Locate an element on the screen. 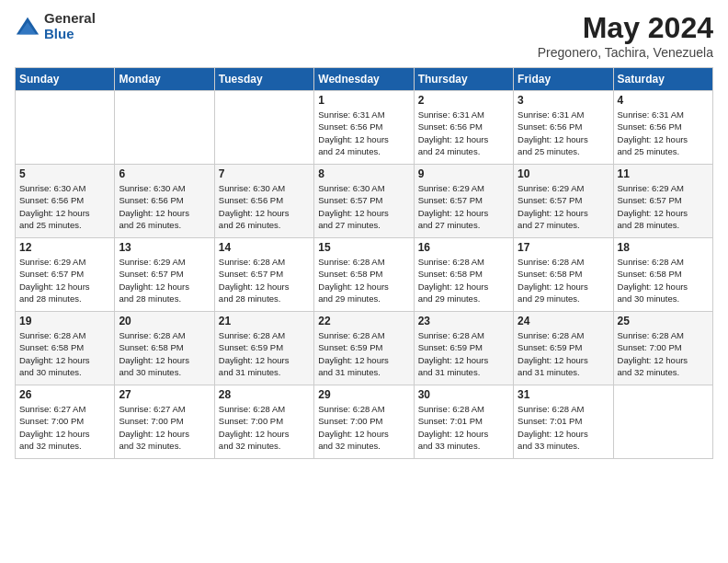 Image resolution: width=728 pixels, height=563 pixels. day-number: 27 is located at coordinates (164, 395).